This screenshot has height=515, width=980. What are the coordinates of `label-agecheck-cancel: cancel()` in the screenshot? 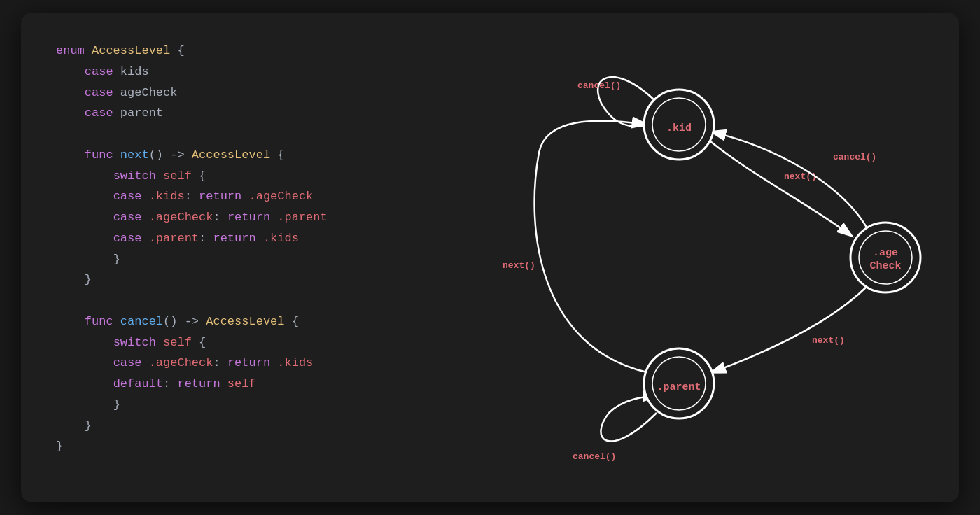 It's located at (855, 157).